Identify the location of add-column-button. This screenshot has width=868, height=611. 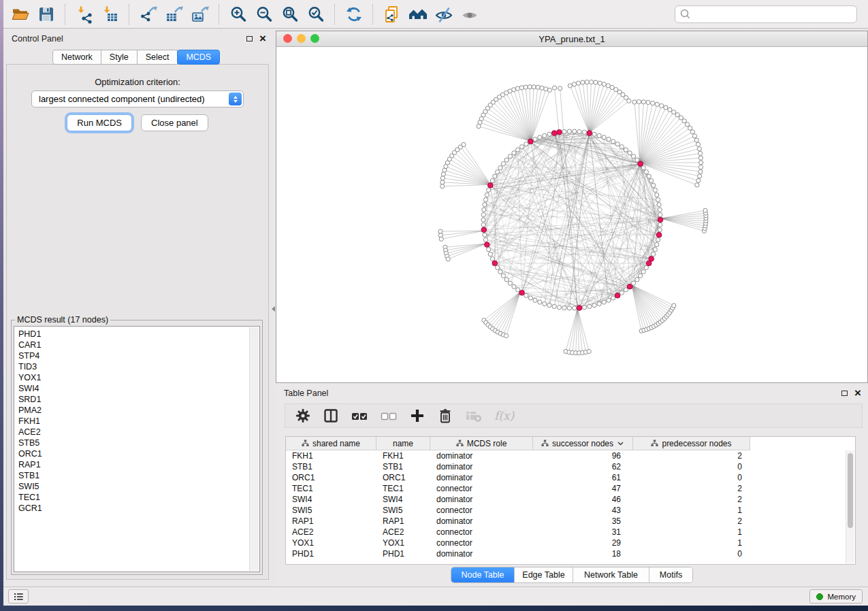
(417, 416).